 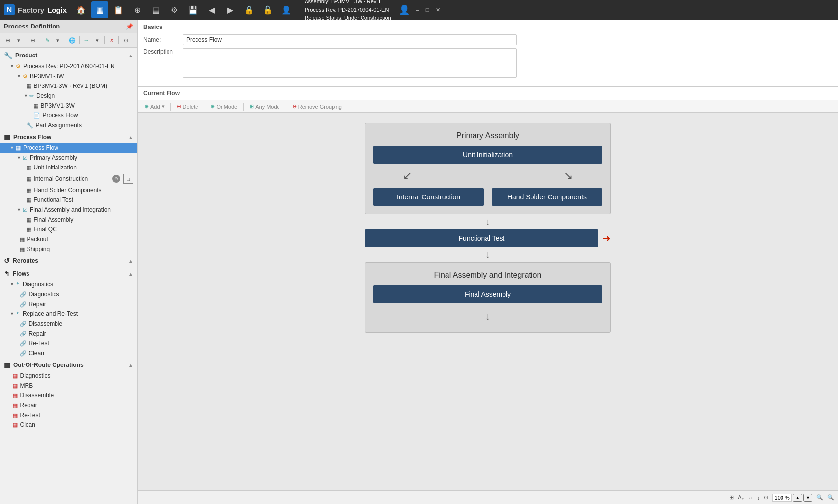 What do you see at coordinates (782, 498) in the screenshot?
I see `zoom-input` at bounding box center [782, 498].